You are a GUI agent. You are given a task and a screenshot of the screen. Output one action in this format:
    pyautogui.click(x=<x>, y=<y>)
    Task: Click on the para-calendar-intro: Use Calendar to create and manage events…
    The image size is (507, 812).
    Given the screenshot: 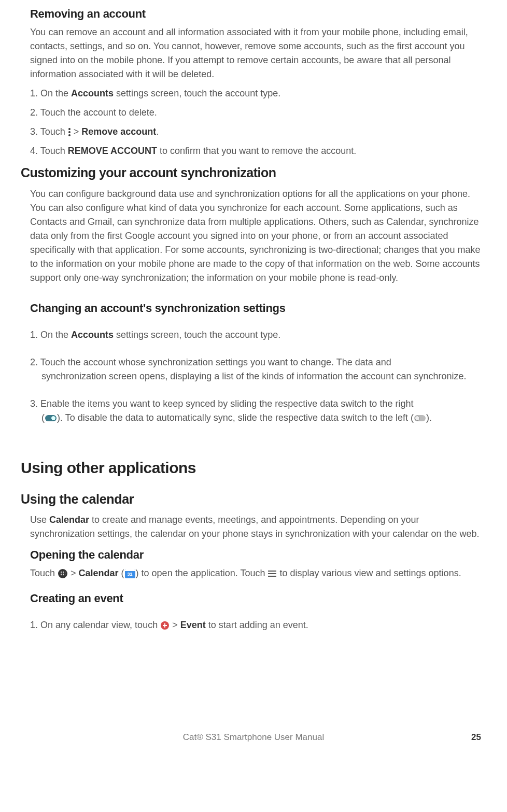 What is the action you would take?
    pyautogui.click(x=258, y=527)
    